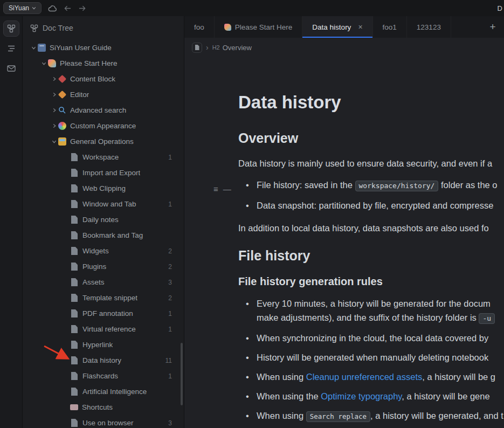  What do you see at coordinates (103, 189) in the screenshot?
I see `tree-item-web-clipping: Web Clipping` at bounding box center [103, 189].